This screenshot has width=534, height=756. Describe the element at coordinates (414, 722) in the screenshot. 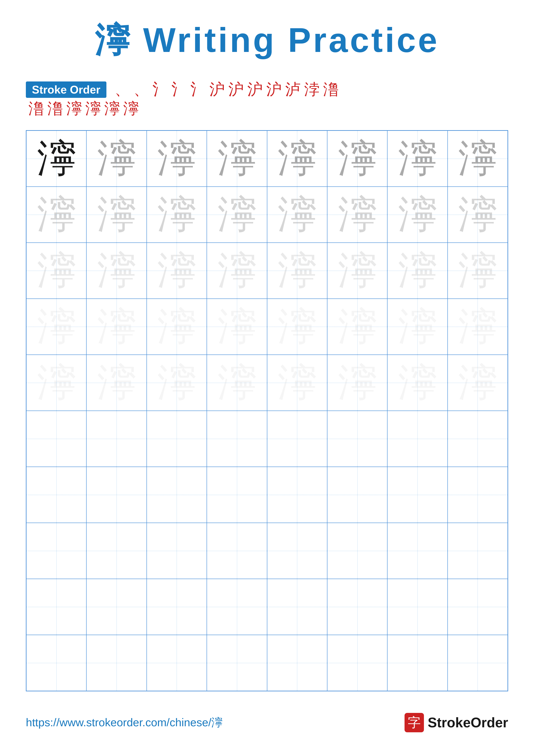

I see `footer-logo-char: 字` at that location.